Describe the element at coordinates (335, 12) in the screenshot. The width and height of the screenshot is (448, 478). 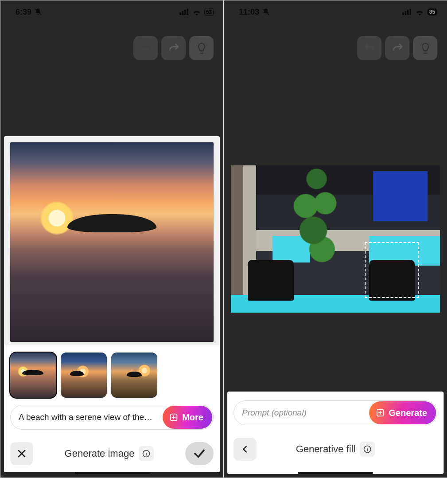
I see `status-bar: 11:03 85` at that location.